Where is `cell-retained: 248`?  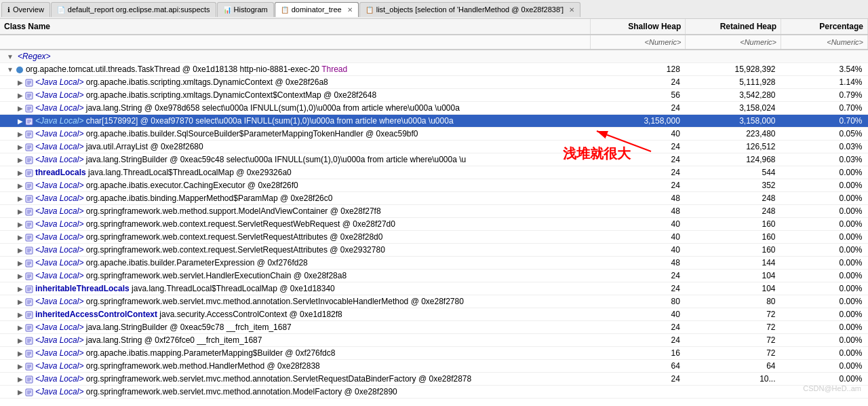
cell-retained: 248 is located at coordinates (734, 212).